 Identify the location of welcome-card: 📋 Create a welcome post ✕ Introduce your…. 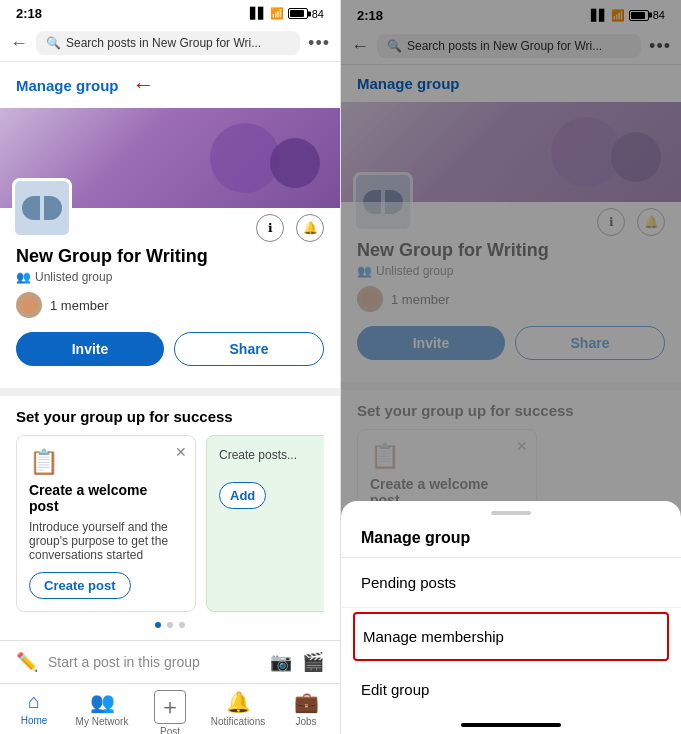
(106, 524).